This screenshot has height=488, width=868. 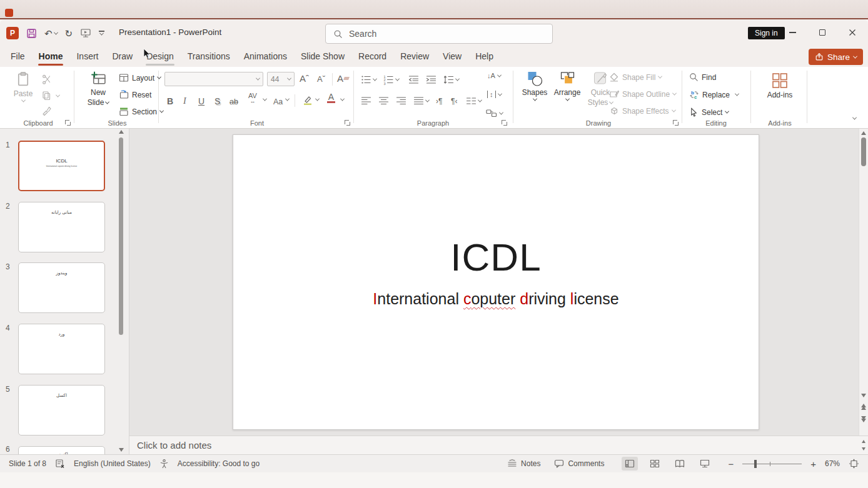 What do you see at coordinates (31, 34) in the screenshot?
I see `save-icon` at bounding box center [31, 34].